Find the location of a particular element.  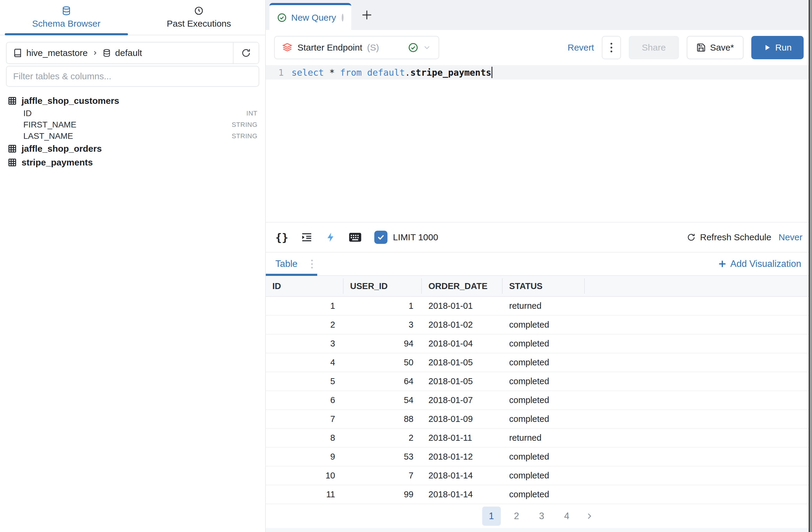

keyboard-shortcuts-icon is located at coordinates (355, 237).